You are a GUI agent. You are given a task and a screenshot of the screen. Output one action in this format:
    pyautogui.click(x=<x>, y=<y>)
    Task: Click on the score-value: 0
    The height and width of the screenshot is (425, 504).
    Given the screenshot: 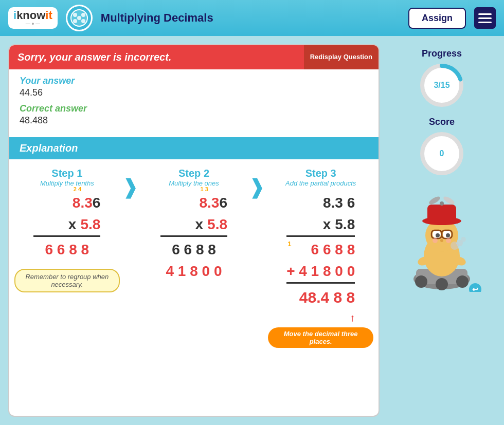 What is the action you would take?
    pyautogui.click(x=442, y=154)
    